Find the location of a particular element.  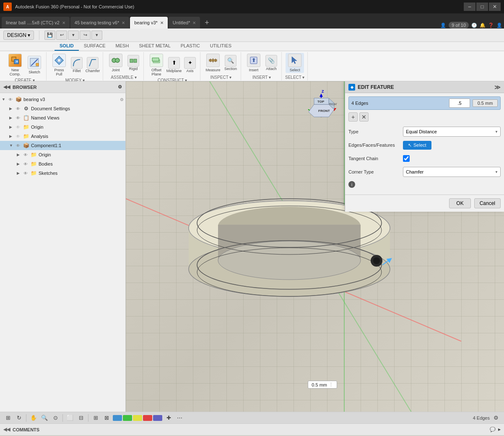

corner-type-select: Chamfer Miter None is located at coordinates (452, 172).